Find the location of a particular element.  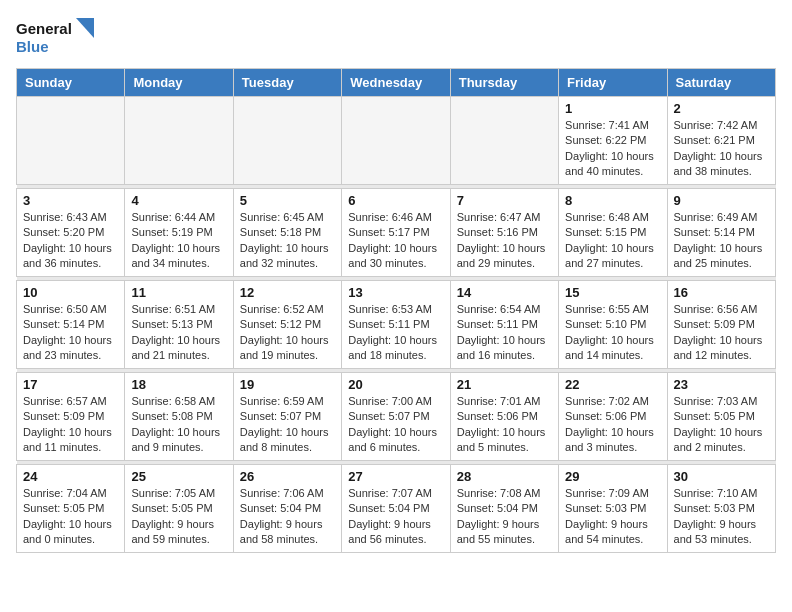

logo-svg: General Blue is located at coordinates (56, 38).